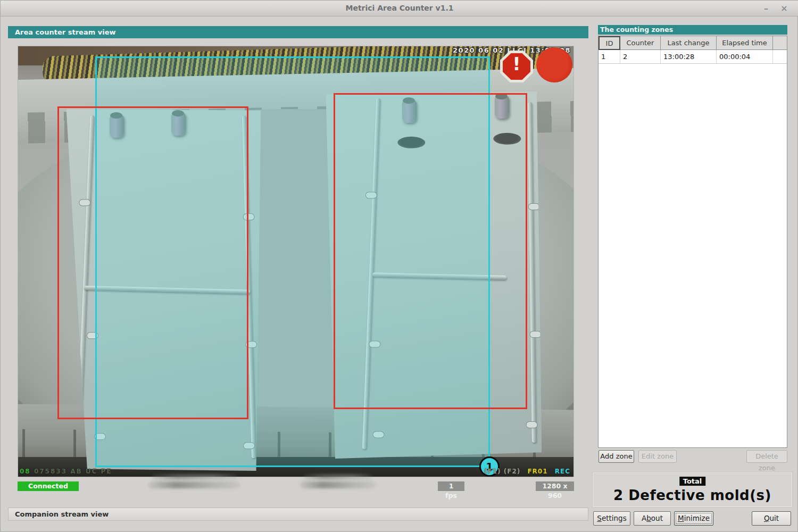 The width and height of the screenshot is (798, 532). What do you see at coordinates (430, 251) in the screenshot?
I see `detection-box-right` at bounding box center [430, 251].